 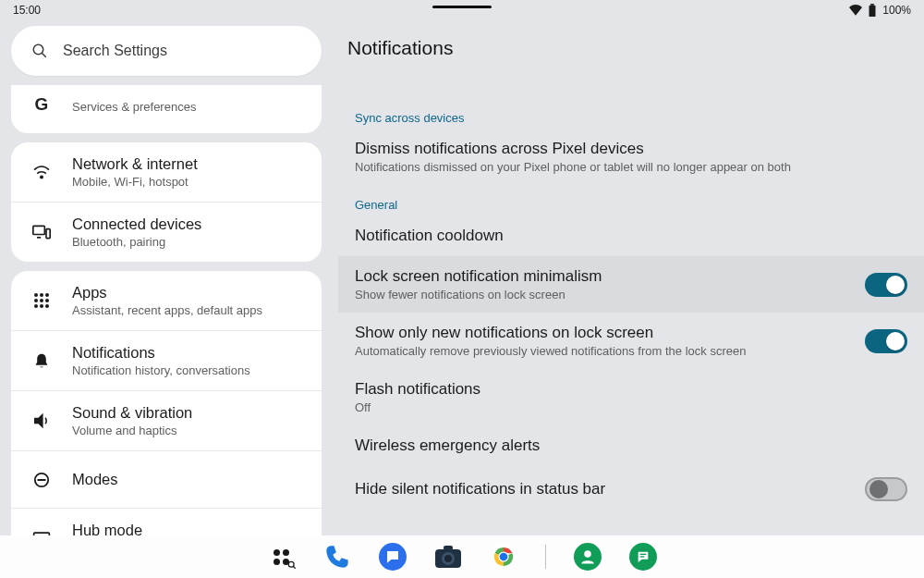 I want to click on row-flash-notifications: Flash notifications Off, so click(x=631, y=398).